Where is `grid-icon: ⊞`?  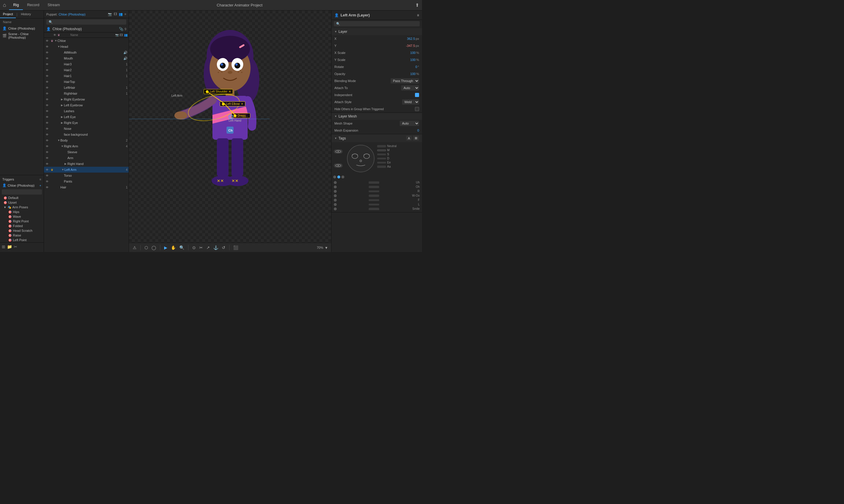
grid-icon: ⊞ is located at coordinates (3, 247).